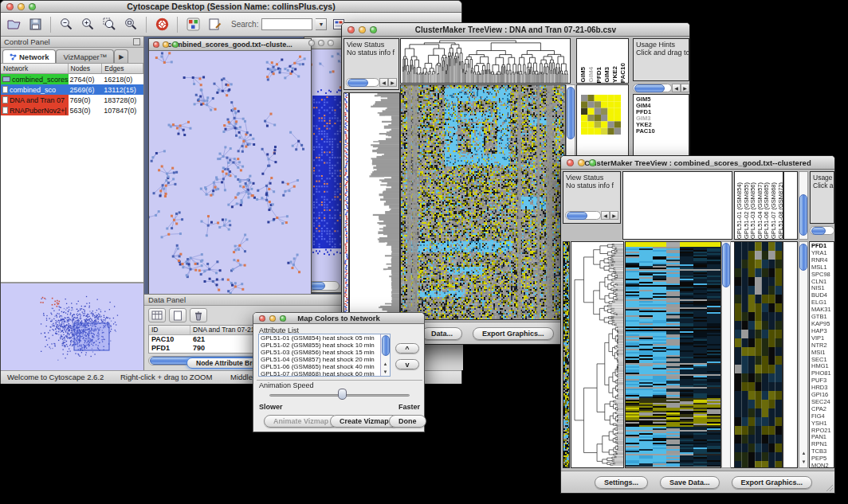 This screenshot has height=504, width=848. What do you see at coordinates (324, 352) in the screenshot?
I see `attribute-list-item: GPL51-03 (GSM856) heat shock 15 min` at bounding box center [324, 352].